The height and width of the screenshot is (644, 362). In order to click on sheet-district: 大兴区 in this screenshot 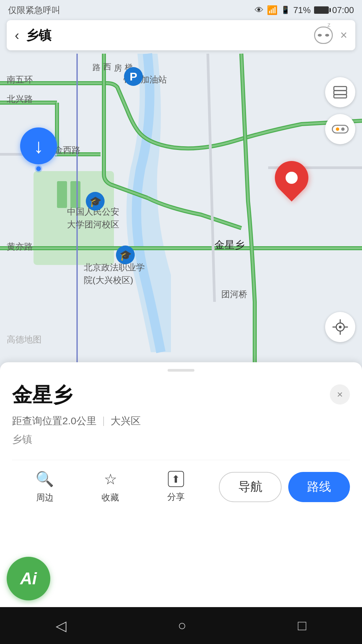, I will do `click(126, 421)`.